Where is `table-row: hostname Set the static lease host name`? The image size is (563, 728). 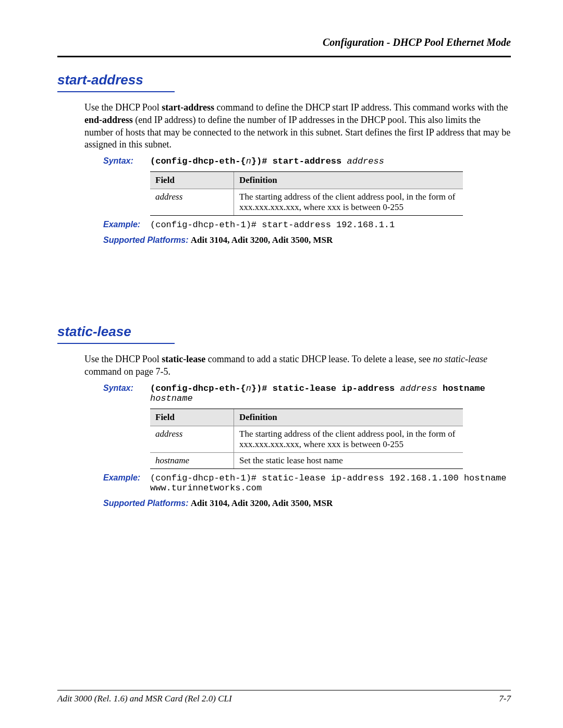
table-row: hostname Set the static lease host name is located at coordinates (307, 461).